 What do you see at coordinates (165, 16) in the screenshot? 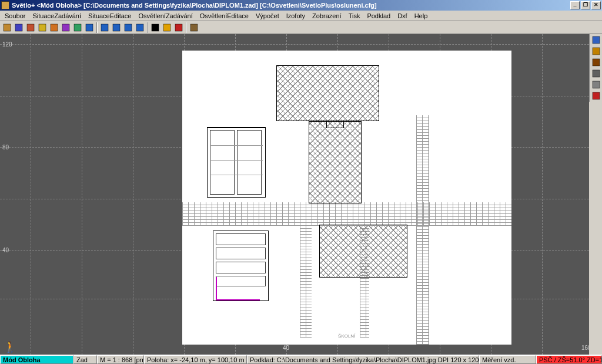
I see `menu-osvětlenízadávání: OsvětleníZadávání` at bounding box center [165, 16].